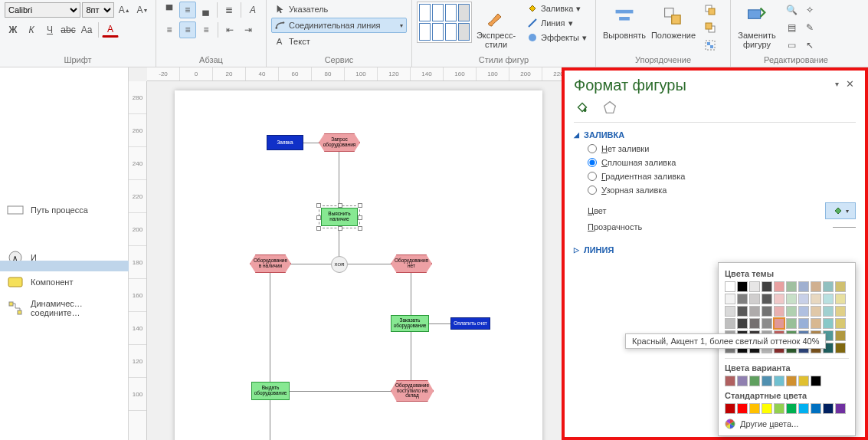 This screenshot has width=868, height=440. I want to click on shape-zapros: Запрос оборудования, so click(339, 143).